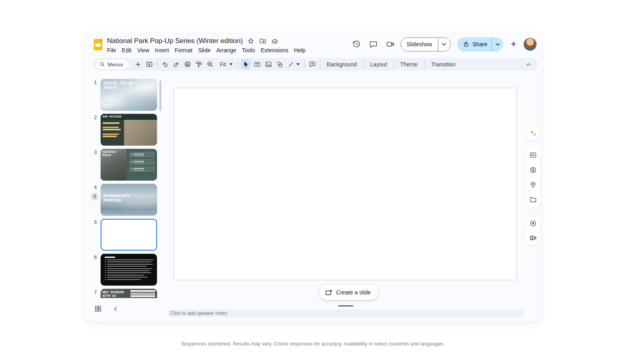  What do you see at coordinates (98, 309) in the screenshot?
I see `grid-view-icon` at bounding box center [98, 309].